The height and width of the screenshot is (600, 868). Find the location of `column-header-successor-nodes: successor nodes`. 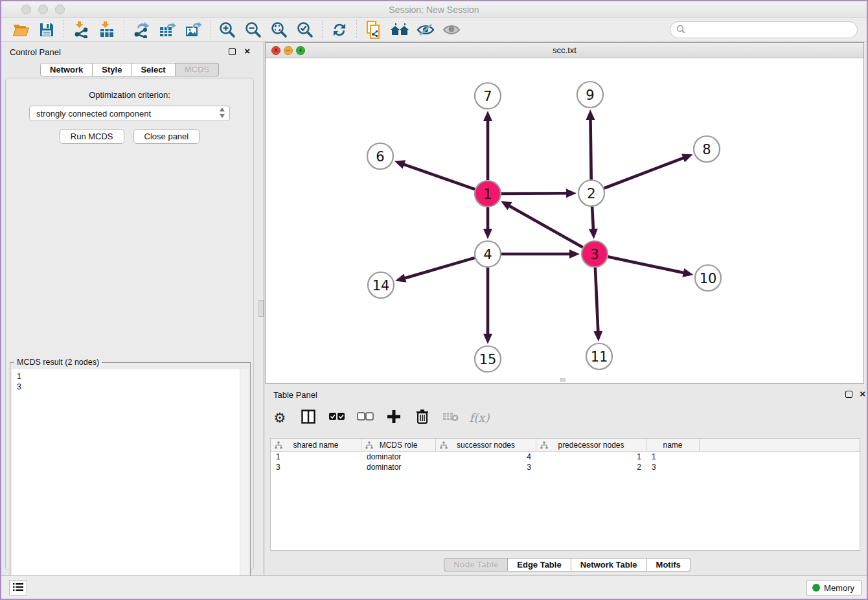

column-header-successor-nodes: successor nodes is located at coordinates (486, 444).